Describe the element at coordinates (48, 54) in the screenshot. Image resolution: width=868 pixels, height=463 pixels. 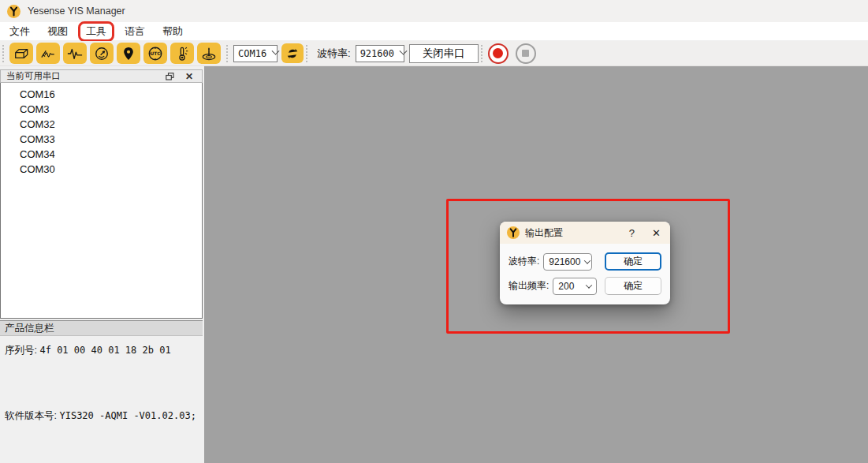
I see `angle-plot-button` at that location.